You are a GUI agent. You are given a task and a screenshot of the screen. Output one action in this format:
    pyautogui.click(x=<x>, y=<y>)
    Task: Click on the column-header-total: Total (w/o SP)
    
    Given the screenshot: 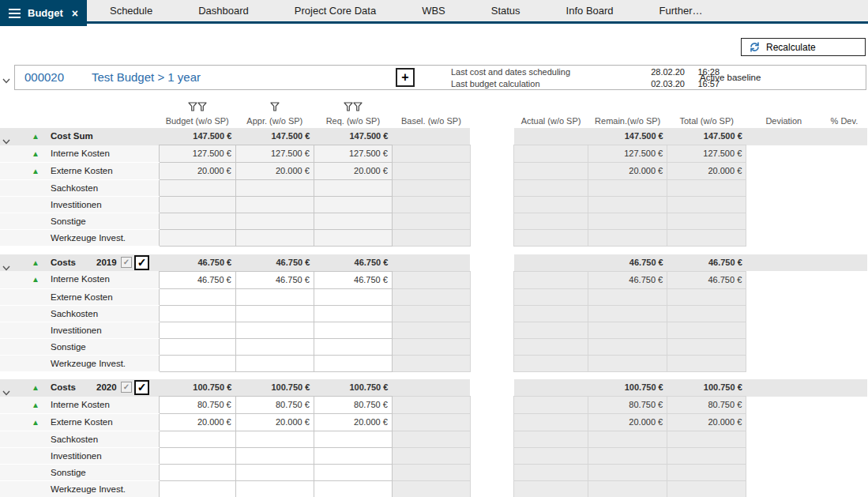 What is the action you would take?
    pyautogui.click(x=707, y=121)
    